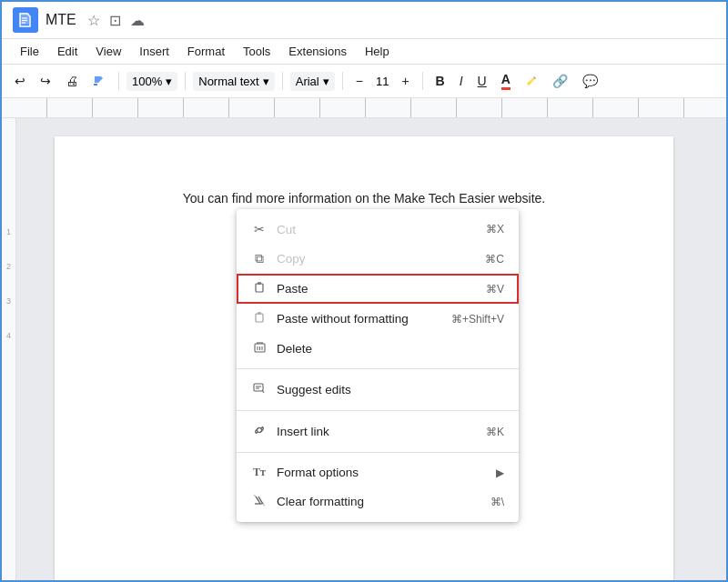 The image size is (728, 582). Describe the element at coordinates (46, 81) in the screenshot. I see `redo-button: ↪` at that location.